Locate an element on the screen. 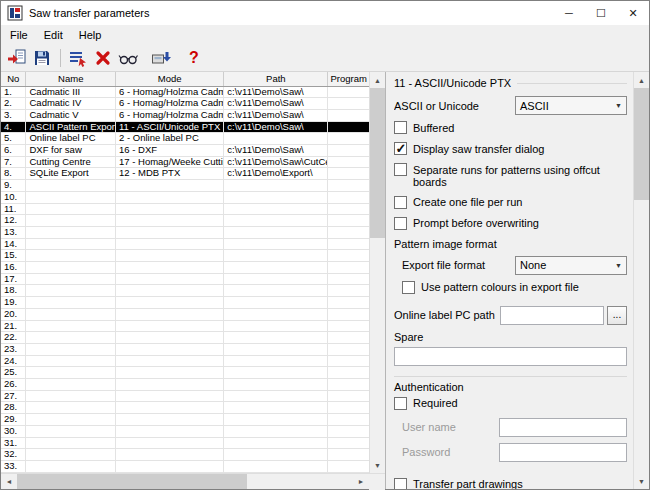 Image resolution: width=650 pixels, height=490 pixels. table-row: 20. is located at coordinates (185, 314).